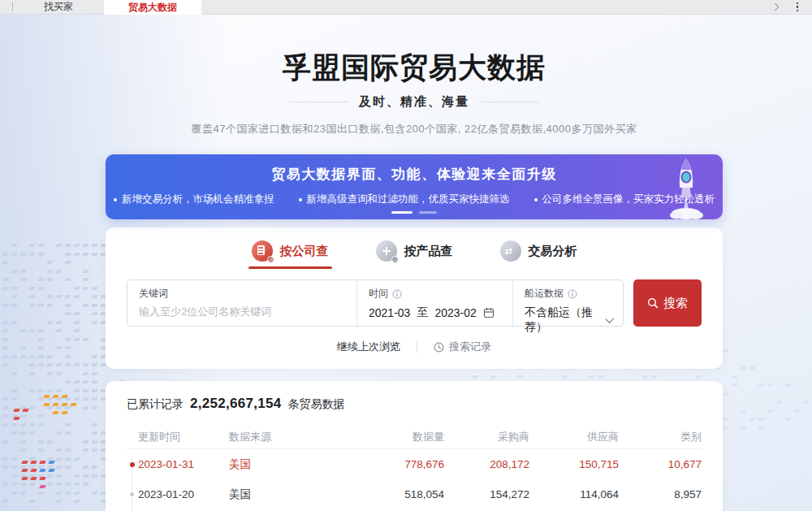 The image size is (812, 511). What do you see at coordinates (402, 213) in the screenshot?
I see `carousel-dot-active` at bounding box center [402, 213].